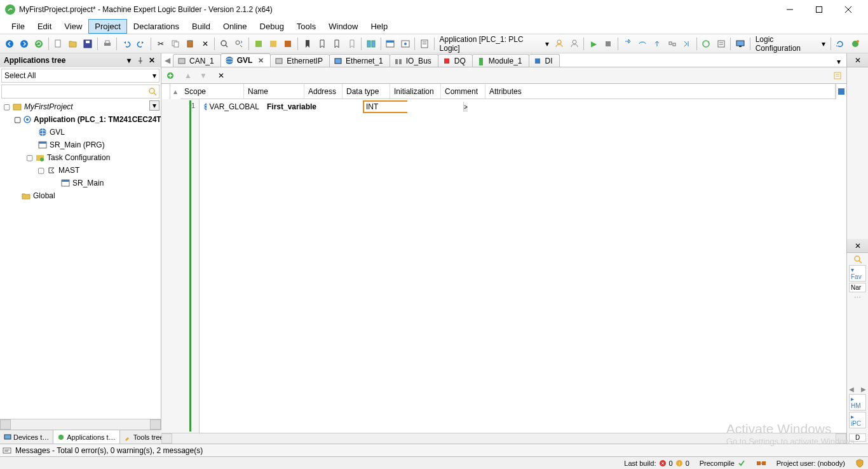 The width and height of the screenshot is (868, 469). Describe the element at coordinates (343, 27) in the screenshot. I see `menu-window: Window` at that location.